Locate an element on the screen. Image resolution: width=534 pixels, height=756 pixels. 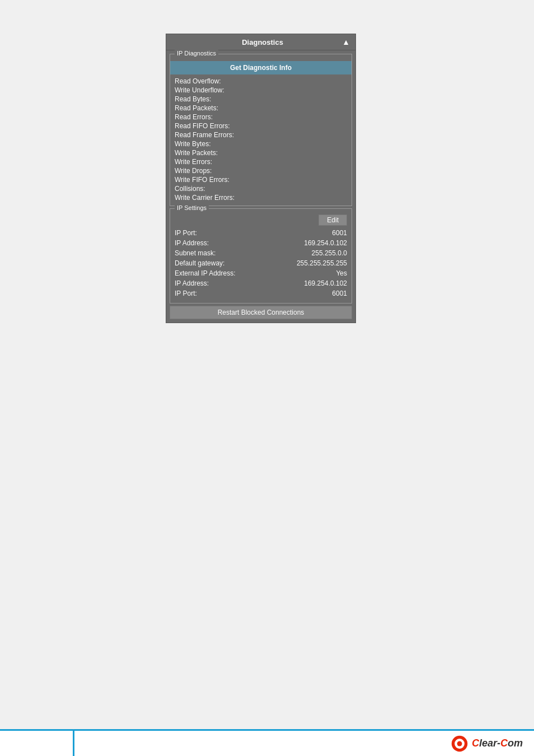
ip-diagnostics-label: IP Diagnostics is located at coordinates (196, 53).